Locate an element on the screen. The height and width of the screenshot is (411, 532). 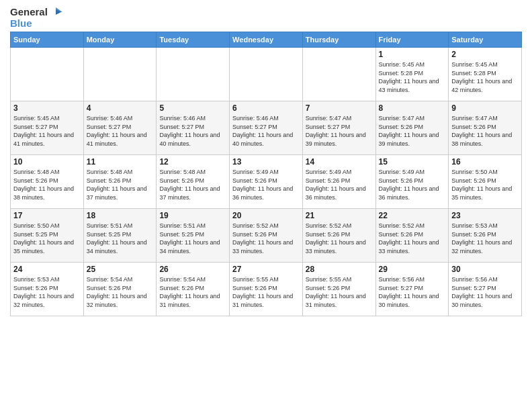
day-number: 12 is located at coordinates (193, 162).